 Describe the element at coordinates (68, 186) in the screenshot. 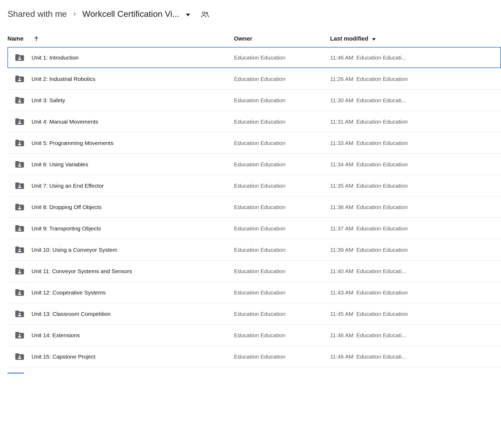

I see `file-name: Unit 7: Using an End Effector` at that location.